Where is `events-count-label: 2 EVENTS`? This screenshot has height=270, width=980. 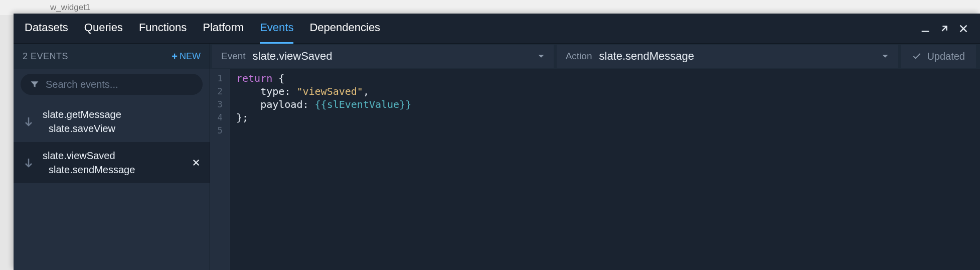 events-count-label: 2 EVENTS is located at coordinates (45, 56).